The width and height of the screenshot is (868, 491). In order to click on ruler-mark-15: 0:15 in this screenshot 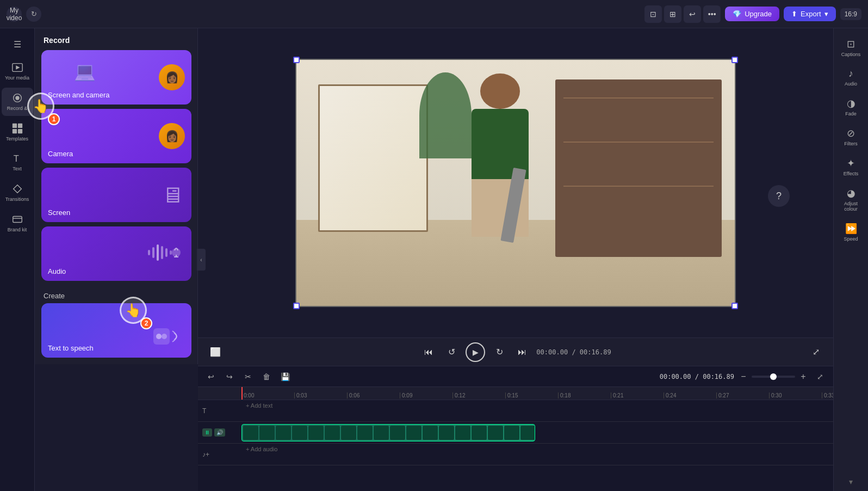, I will do `click(532, 395)`.